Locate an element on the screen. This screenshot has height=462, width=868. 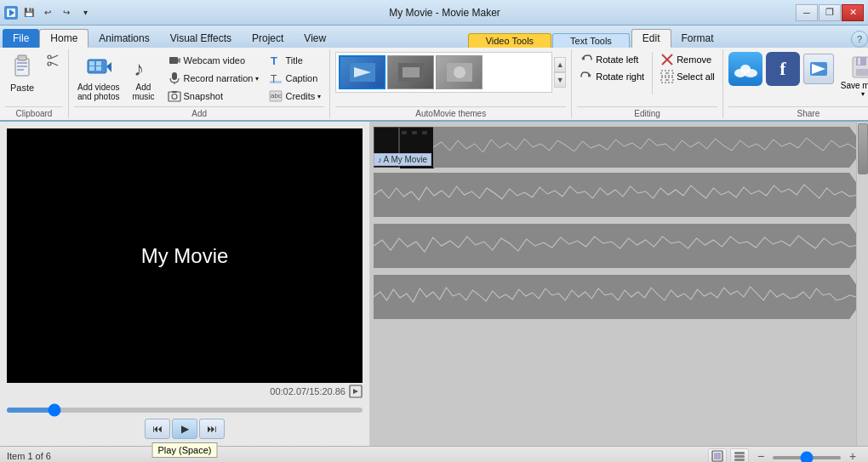
fb-icon: f is located at coordinates (783, 69).